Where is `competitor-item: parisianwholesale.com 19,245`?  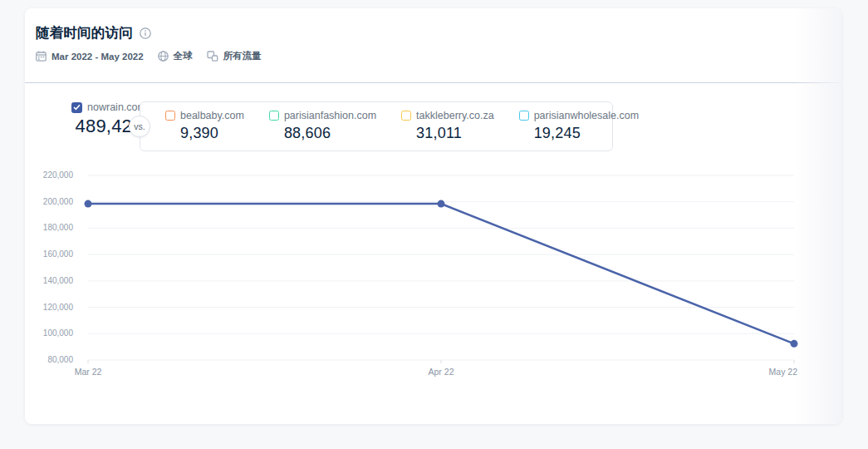
competitor-item: parisianwholesale.com 19,245 is located at coordinates (579, 126).